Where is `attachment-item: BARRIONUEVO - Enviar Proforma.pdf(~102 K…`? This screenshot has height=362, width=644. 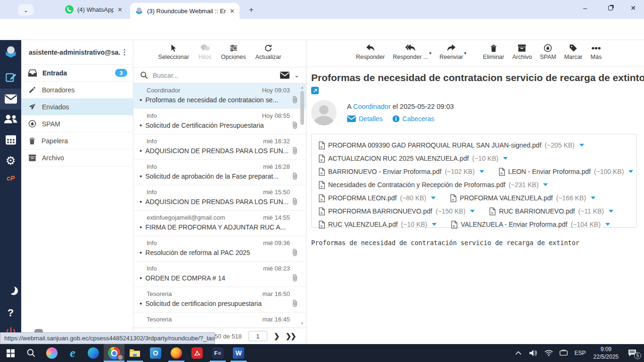
attachment-item: BARRIONUEVO - Enviar Proforma.pdf(~102 K… is located at coordinates (401, 172).